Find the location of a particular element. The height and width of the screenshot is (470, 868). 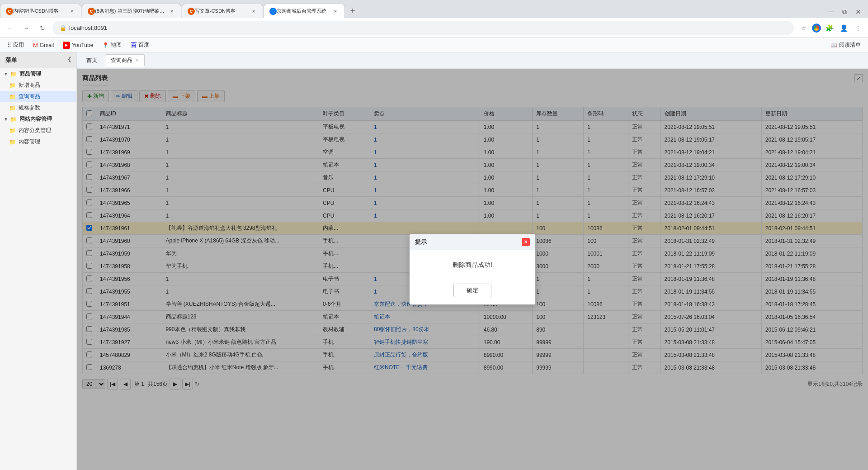

maps-label: 地图 is located at coordinates (116, 45).